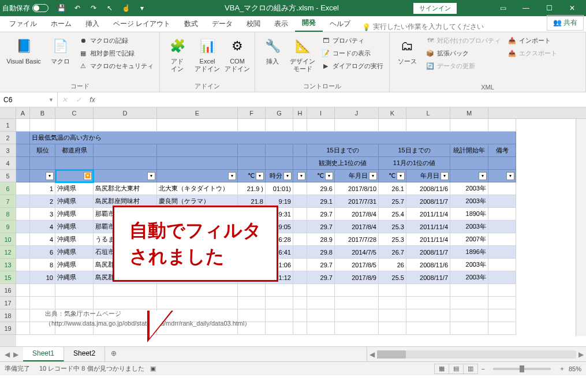 The width and height of the screenshot is (586, 392). I want to click on row-header: 16, so click(8, 290).